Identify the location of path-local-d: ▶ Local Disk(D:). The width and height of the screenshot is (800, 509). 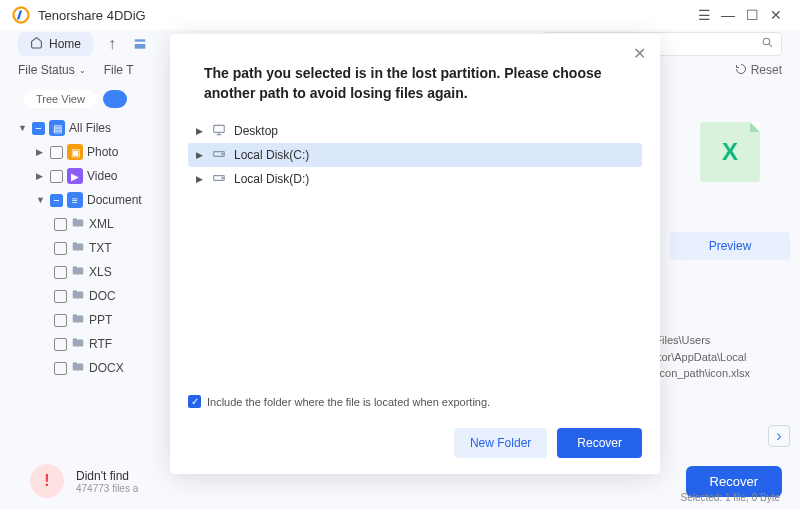
(415, 179).